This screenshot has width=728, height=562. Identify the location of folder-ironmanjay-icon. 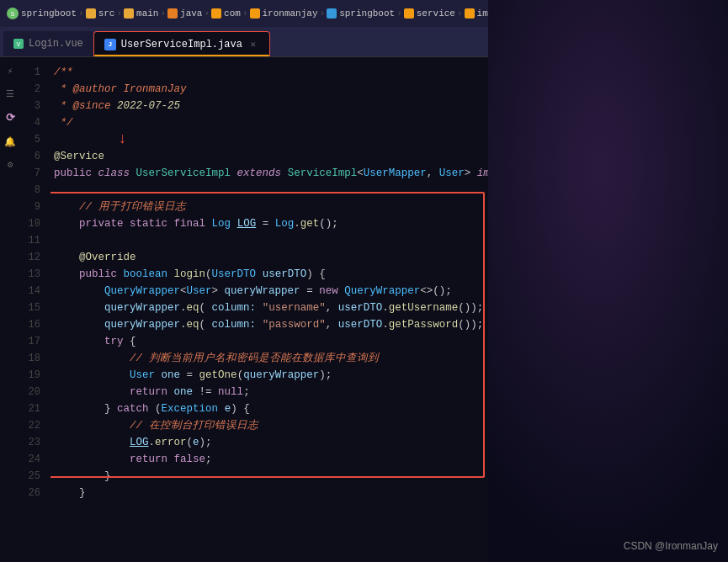
(255, 13).